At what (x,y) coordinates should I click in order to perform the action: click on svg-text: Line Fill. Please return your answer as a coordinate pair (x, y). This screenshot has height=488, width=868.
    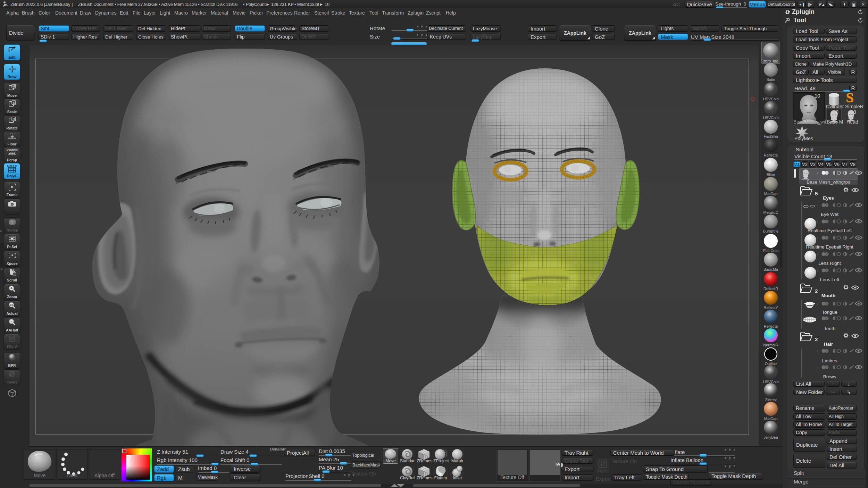
    Looking at the image, I should click on (12, 166).